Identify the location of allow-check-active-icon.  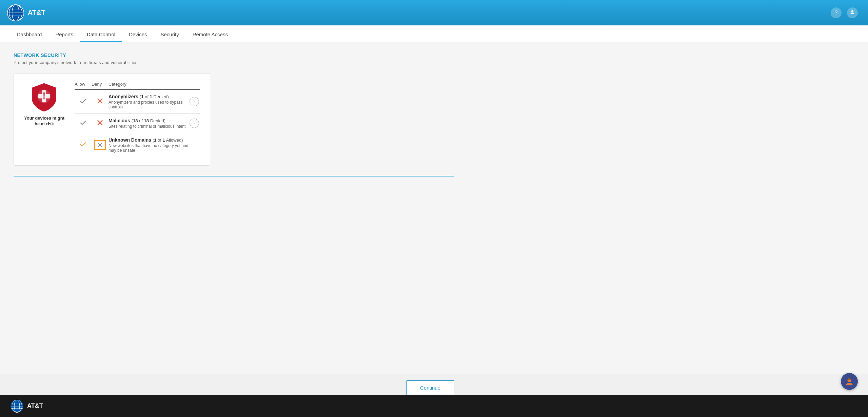
(83, 145).